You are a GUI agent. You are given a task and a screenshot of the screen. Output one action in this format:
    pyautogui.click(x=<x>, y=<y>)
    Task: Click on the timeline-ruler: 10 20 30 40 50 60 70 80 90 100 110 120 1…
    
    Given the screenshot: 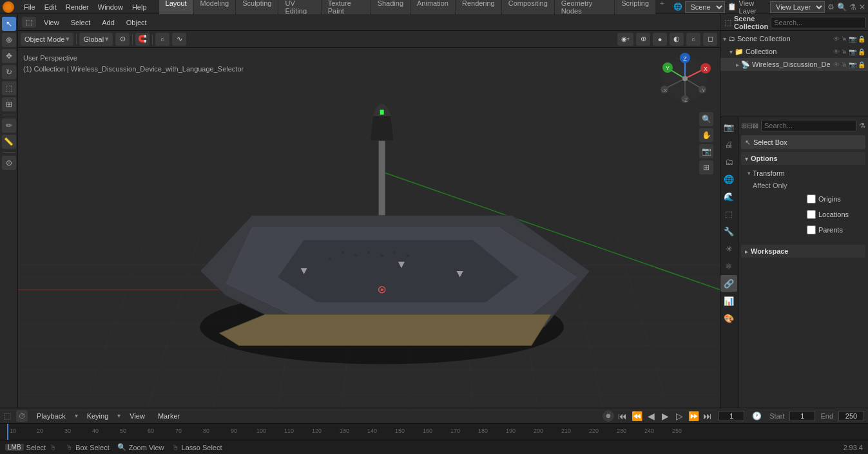 What is the action you would take?
    pyautogui.click(x=434, y=431)
    